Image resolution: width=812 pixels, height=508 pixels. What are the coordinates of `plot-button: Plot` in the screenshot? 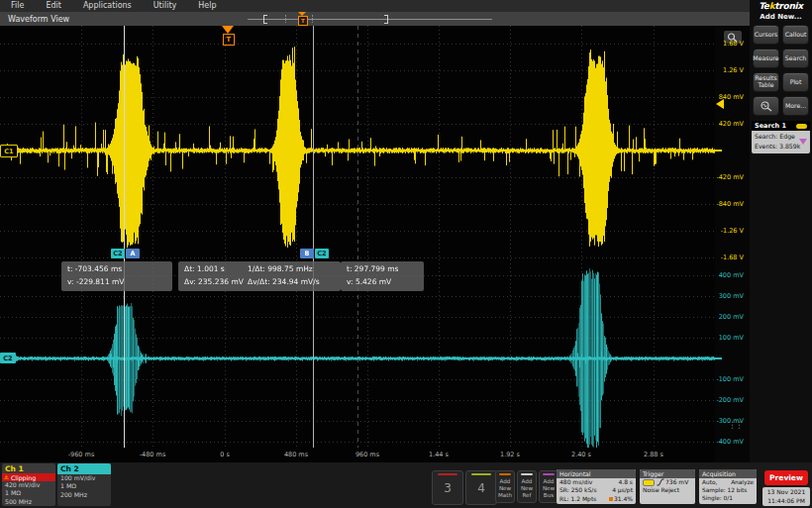 It's located at (796, 82).